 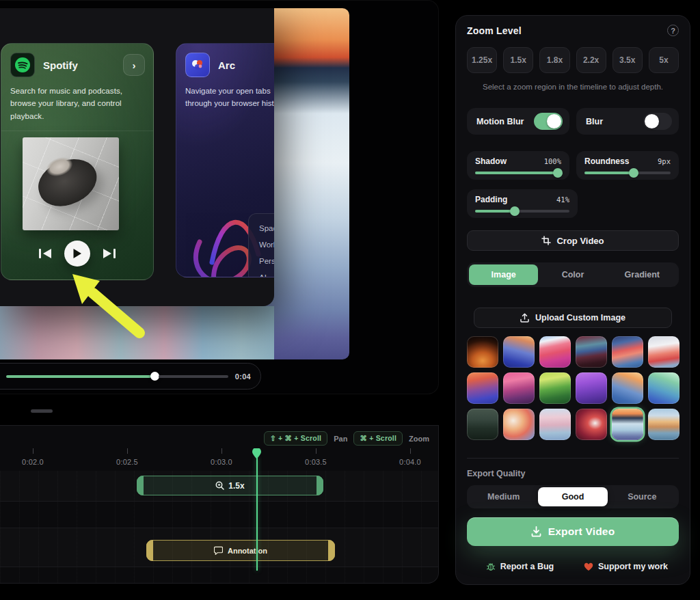 What do you see at coordinates (503, 275) in the screenshot?
I see `background-tab-image: Image` at bounding box center [503, 275].